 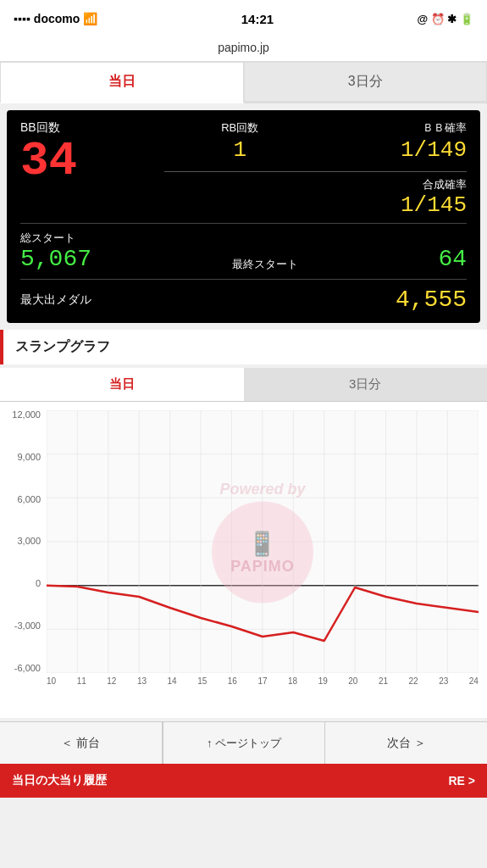 I want to click on slump-section-header: スランプグラフ, so click(x=244, y=348).